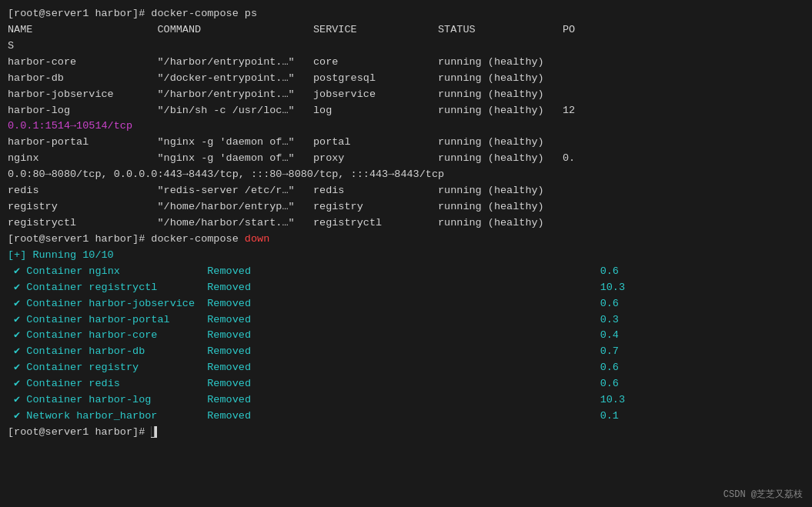 The image size is (812, 507). Describe the element at coordinates (406, 191) in the screenshot. I see `line-10: redis "redis-server /etc/r…" redis runni…` at that location.